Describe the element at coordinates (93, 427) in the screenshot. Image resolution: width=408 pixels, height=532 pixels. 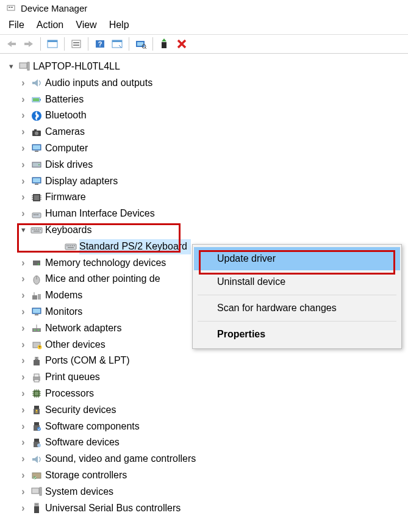
I see `category-label: Software components` at that location.